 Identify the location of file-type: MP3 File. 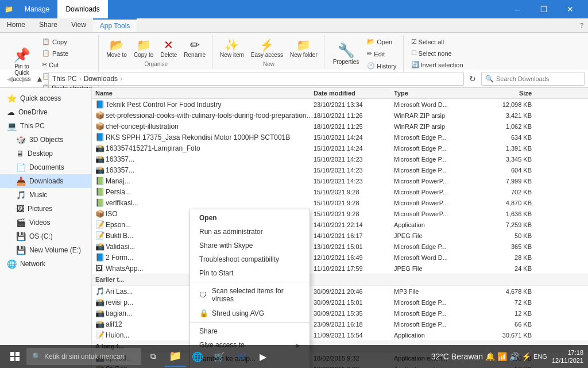
(440, 292).